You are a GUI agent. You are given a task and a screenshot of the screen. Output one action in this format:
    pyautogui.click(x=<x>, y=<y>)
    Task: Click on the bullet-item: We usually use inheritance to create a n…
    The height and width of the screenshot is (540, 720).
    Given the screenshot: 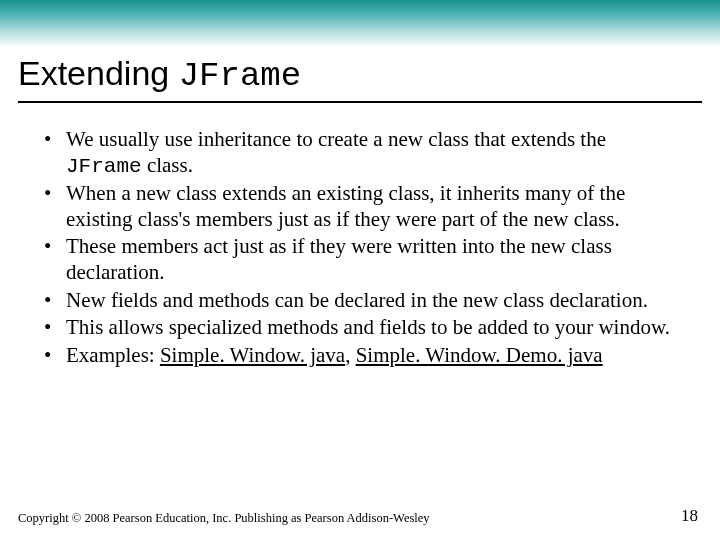 What is the action you would take?
    pyautogui.click(x=366, y=153)
    